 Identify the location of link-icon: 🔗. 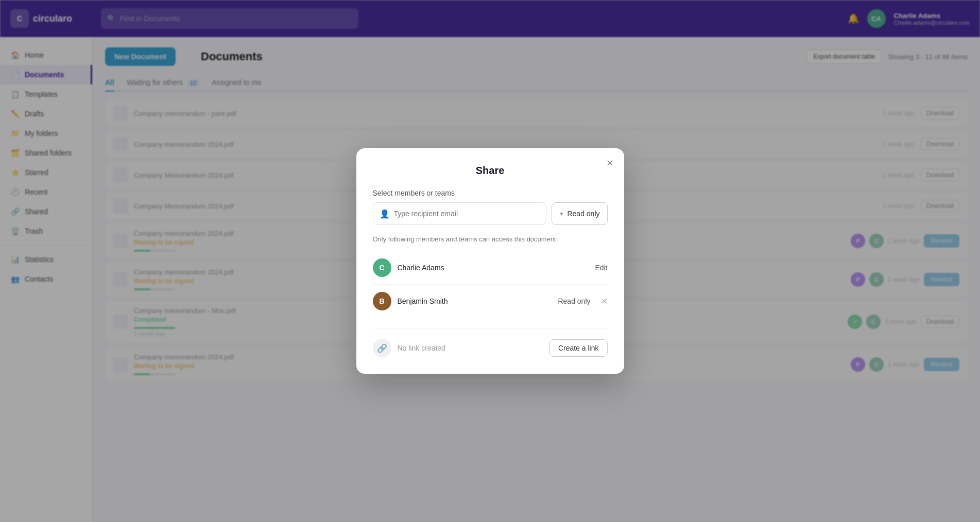
(382, 348).